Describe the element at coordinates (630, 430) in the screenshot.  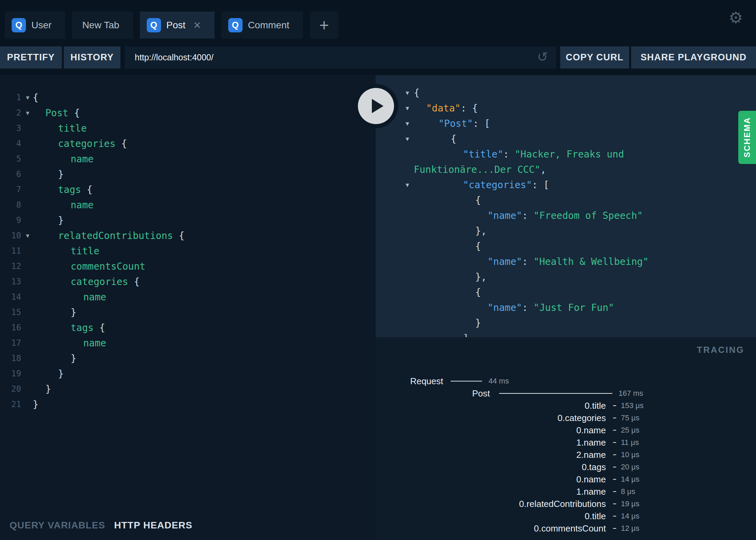
I see `trace-duration: 25 μs` at that location.